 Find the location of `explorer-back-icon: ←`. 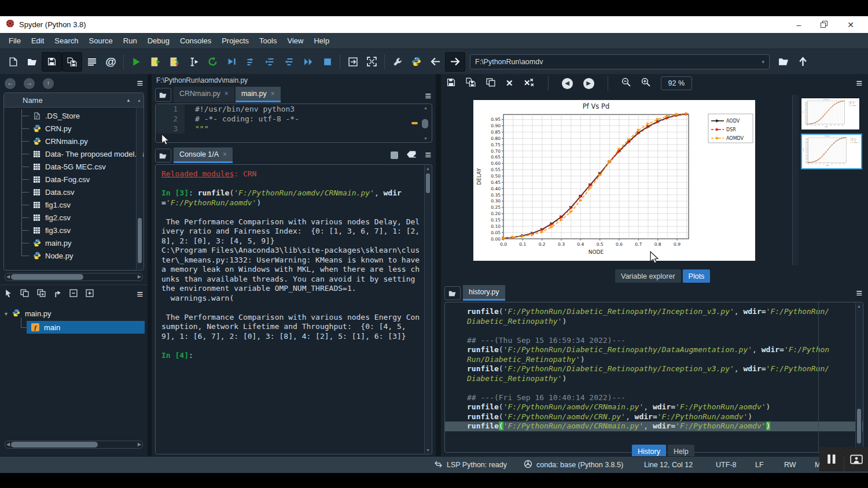

explorer-back-icon: ← is located at coordinates (10, 83).